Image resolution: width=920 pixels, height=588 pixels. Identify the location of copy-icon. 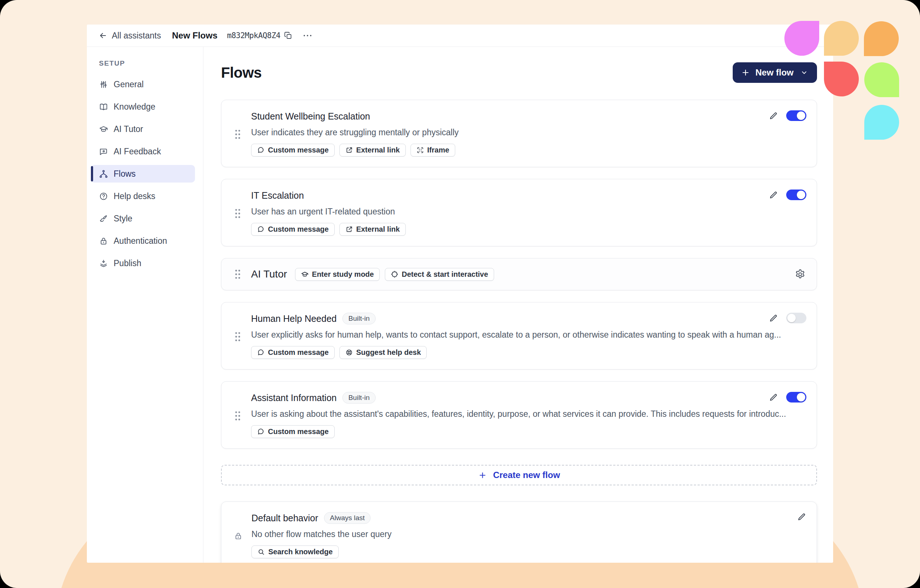
(288, 36).